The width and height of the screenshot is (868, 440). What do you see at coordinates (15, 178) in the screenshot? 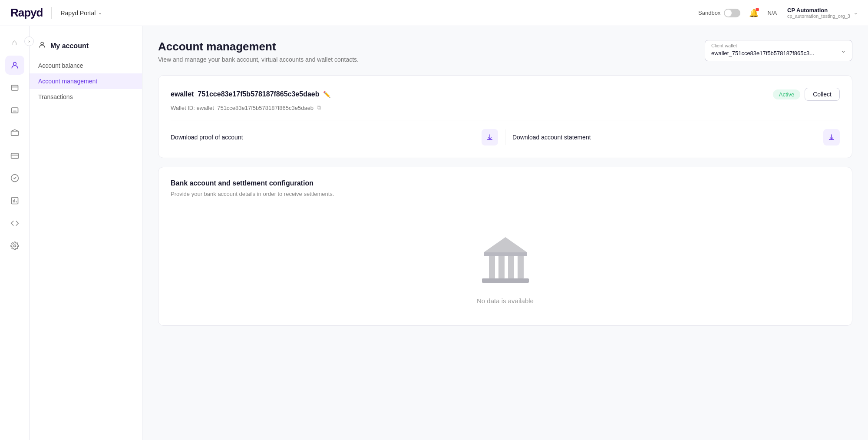
I see `nav-icon-compliance` at bounding box center [15, 178].